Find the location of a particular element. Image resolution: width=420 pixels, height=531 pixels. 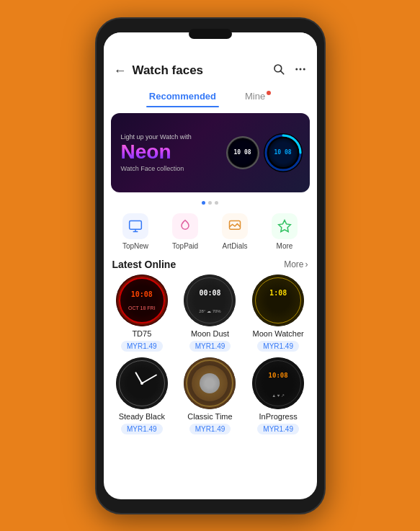

chevron-right-icon: › is located at coordinates (307, 264).